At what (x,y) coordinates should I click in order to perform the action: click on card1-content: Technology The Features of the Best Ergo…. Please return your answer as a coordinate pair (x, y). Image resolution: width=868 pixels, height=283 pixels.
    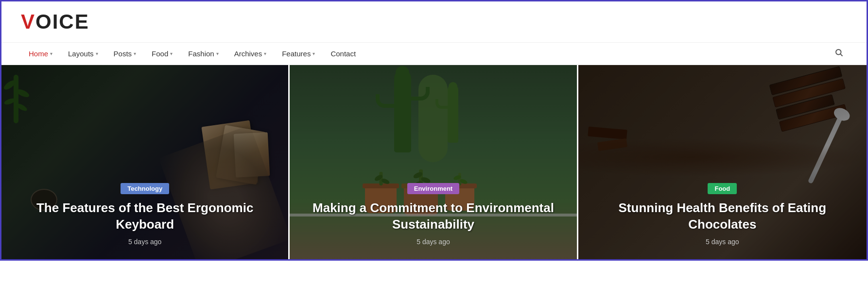
    Looking at the image, I should click on (145, 214).